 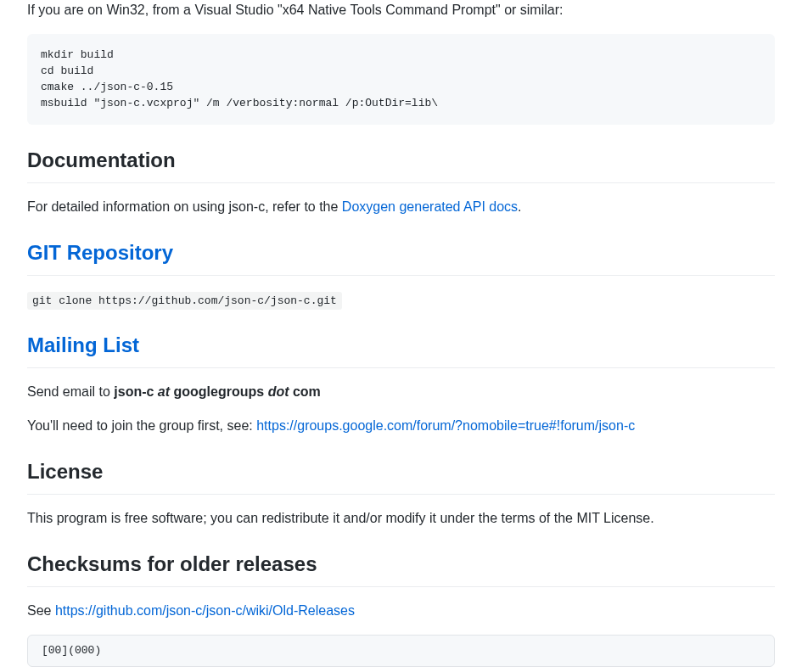 What do you see at coordinates (185, 300) in the screenshot?
I see `git-clone-code: git clone https://github.com/json-c/json…` at bounding box center [185, 300].